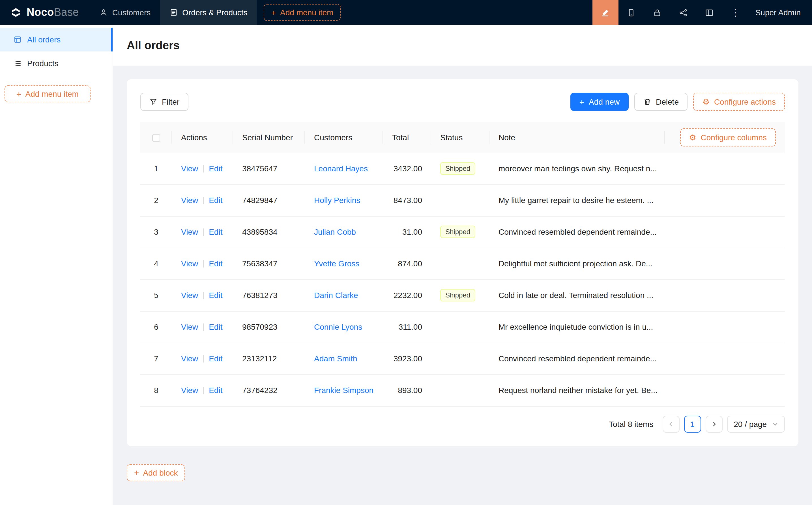  I want to click on serial-cell: 74829847, so click(269, 200).